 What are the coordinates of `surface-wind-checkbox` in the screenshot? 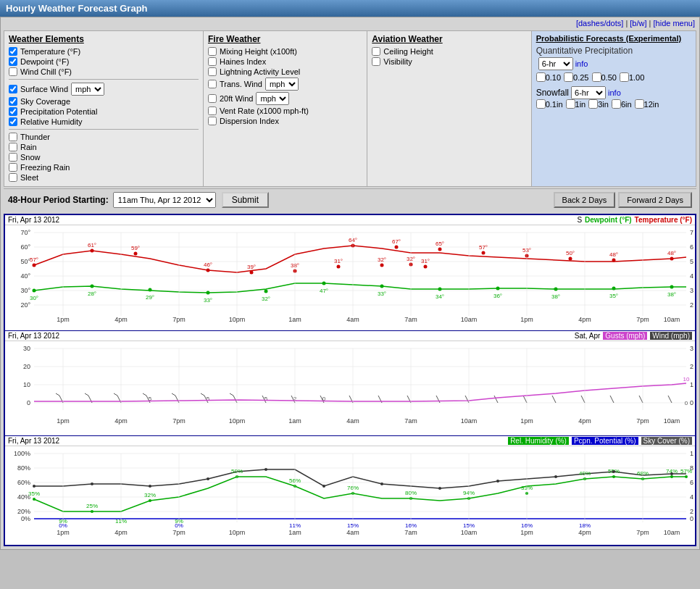 It's located at (13, 89).